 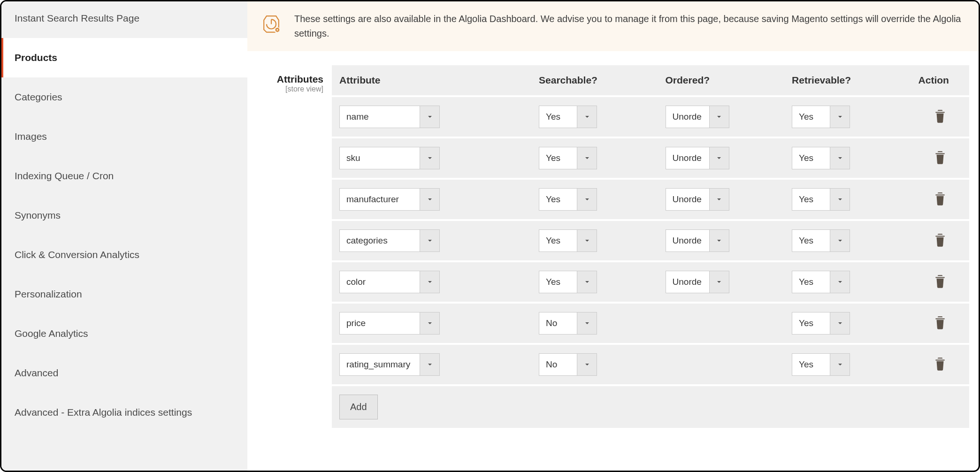 What do you see at coordinates (848, 81) in the screenshot?
I see `col-header-retrievable: Retrievable?` at bounding box center [848, 81].